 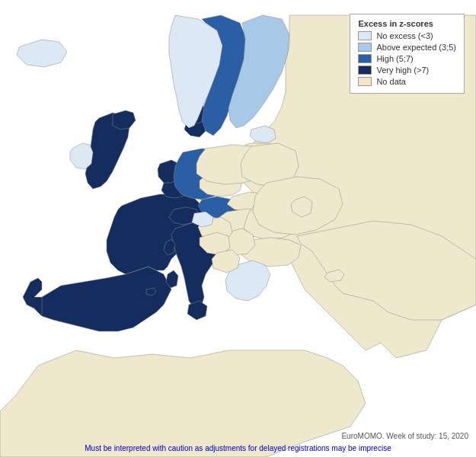 I want to click on legend-item: No data, so click(x=407, y=81).